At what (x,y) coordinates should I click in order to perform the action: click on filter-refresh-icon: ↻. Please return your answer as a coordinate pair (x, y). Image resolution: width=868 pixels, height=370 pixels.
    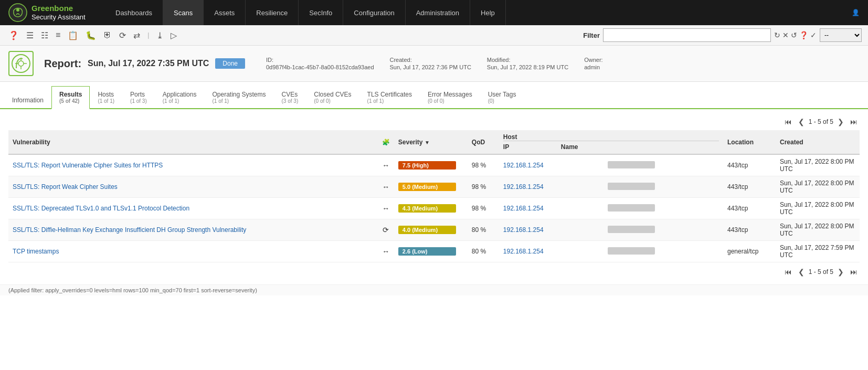
    Looking at the image, I should click on (777, 35).